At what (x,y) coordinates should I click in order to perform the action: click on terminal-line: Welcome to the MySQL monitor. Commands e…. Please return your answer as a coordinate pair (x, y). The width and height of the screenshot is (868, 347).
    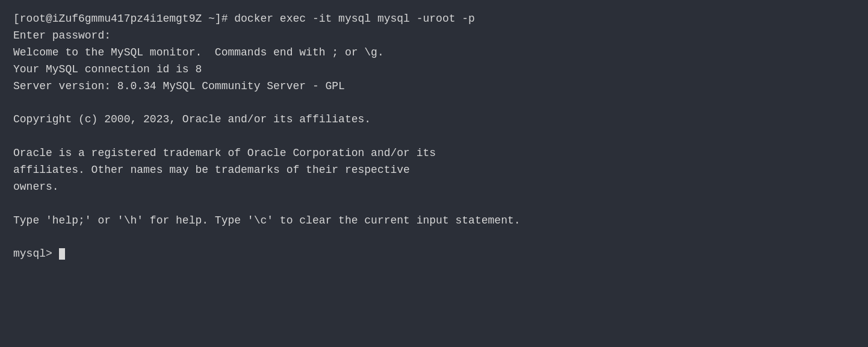
    Looking at the image, I should click on (434, 53).